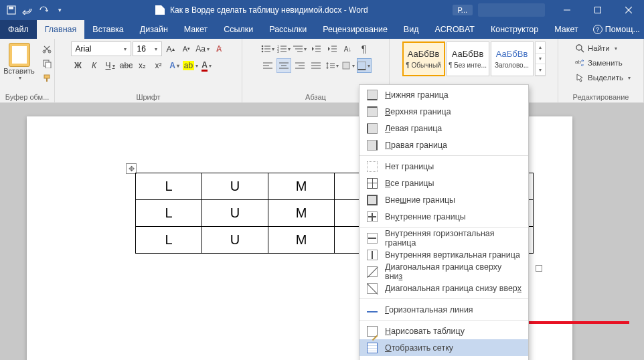  Describe the element at coordinates (539, 268) in the screenshot. I see `table-resize-handle` at that location.